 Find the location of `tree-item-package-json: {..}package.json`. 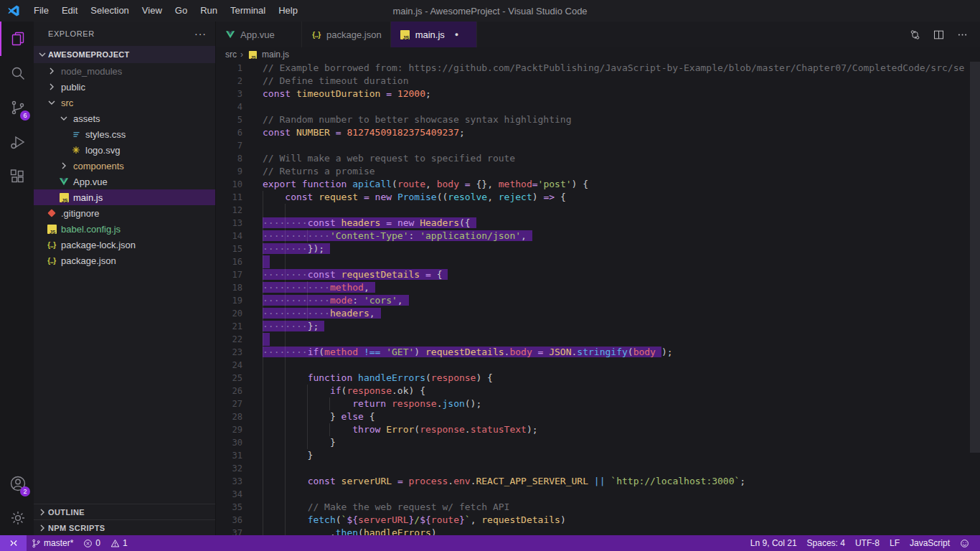

tree-item-package-json: {..}package.json is located at coordinates (125, 260).